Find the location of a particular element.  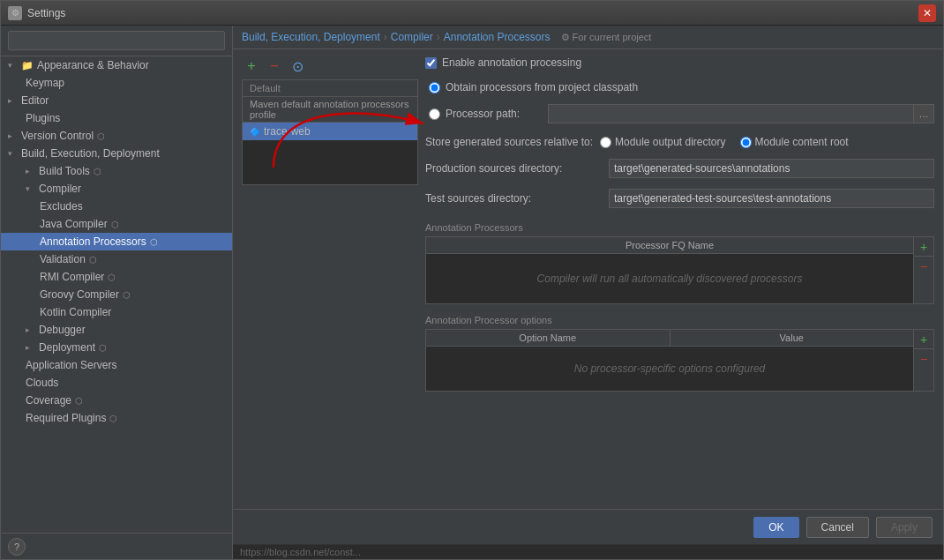

obtain-classpath-label: Obtain processors from project classpath is located at coordinates (542, 87).